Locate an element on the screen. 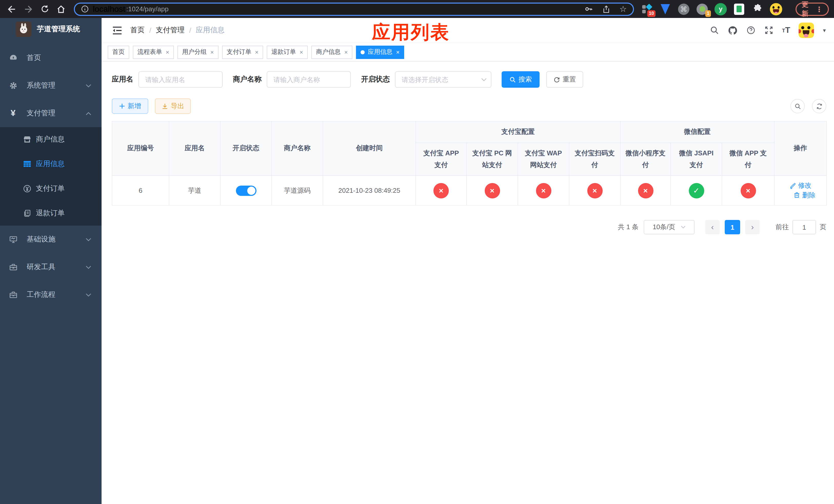  sidebar-item-label: 研发工具 is located at coordinates (41, 267).